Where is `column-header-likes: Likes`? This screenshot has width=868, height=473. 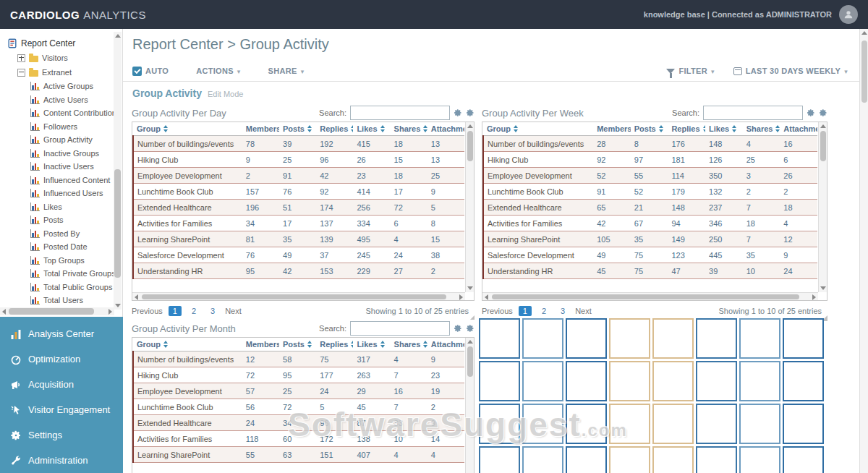
column-header-likes: Likes is located at coordinates (372, 129).